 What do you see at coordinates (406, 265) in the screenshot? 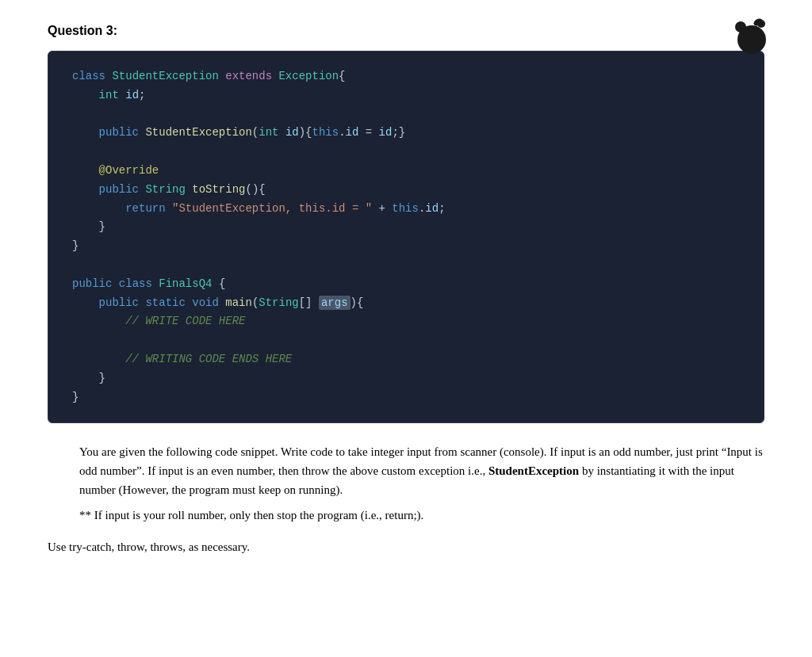
I see `code-line-blank3` at bounding box center [406, 265].